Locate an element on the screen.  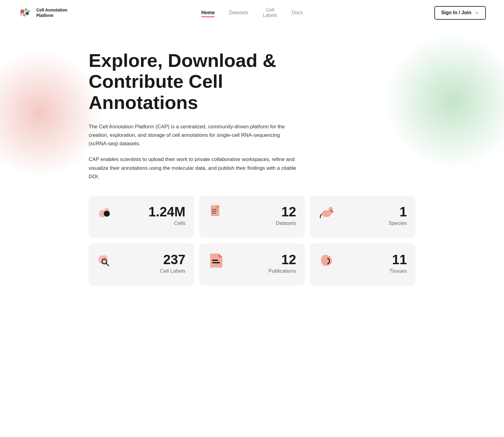
species-label: Species is located at coordinates (398, 223).